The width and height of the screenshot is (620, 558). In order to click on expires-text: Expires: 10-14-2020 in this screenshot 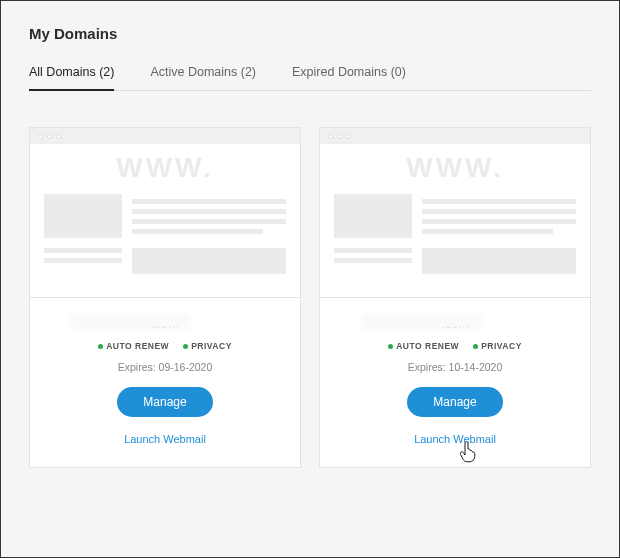, I will do `click(455, 367)`.